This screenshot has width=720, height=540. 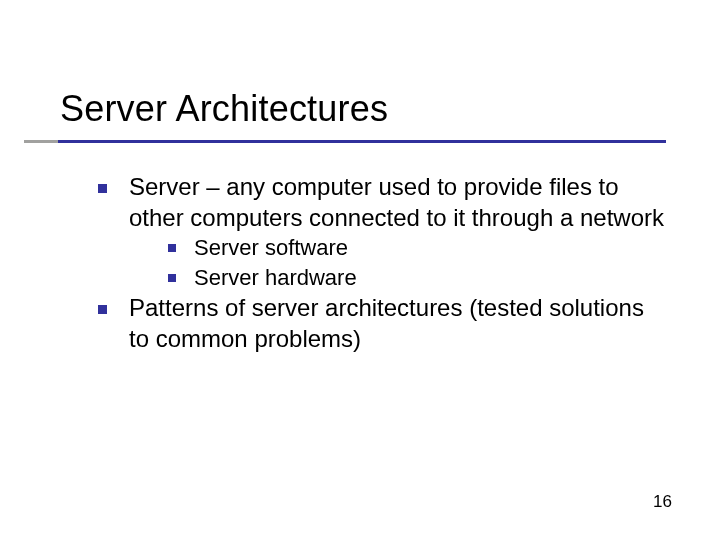 What do you see at coordinates (662, 502) in the screenshot?
I see `page-number: 16` at bounding box center [662, 502].